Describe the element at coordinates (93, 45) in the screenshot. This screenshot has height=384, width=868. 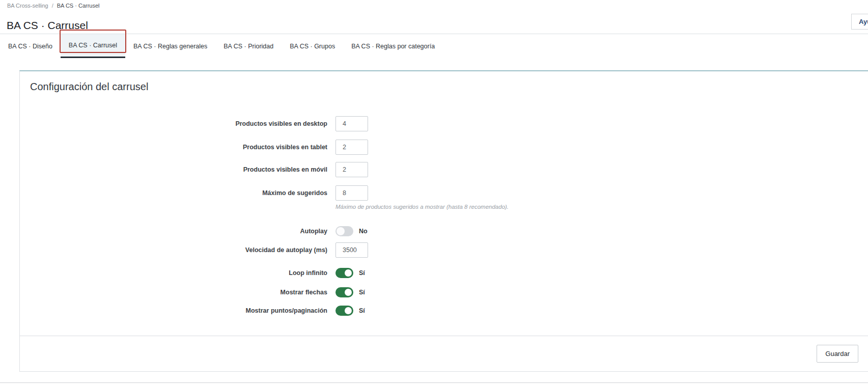
I see `tab-label: BA CS · Carrusel` at that location.